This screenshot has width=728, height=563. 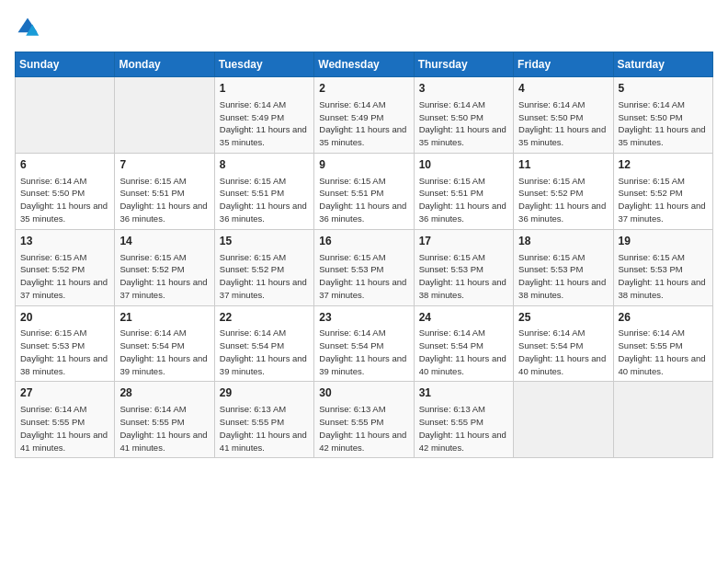 What do you see at coordinates (463, 191) in the screenshot?
I see `calendar-cell: 10Sunrise: 6:15 AM Sunset: 5:51 PM Dayli…` at bounding box center [463, 191].